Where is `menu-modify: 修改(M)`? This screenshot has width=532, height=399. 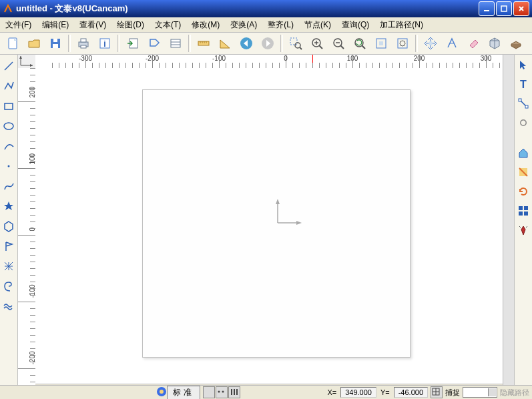
menu-modify: 修改(M) is located at coordinates (206, 25).